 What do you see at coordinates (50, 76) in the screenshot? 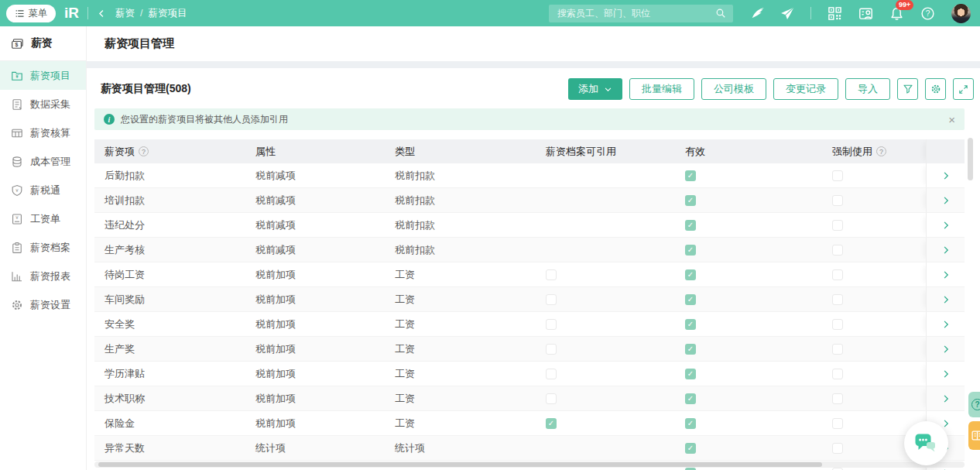
I see `sidebar-item-label: 薪资项目` at bounding box center [50, 76].